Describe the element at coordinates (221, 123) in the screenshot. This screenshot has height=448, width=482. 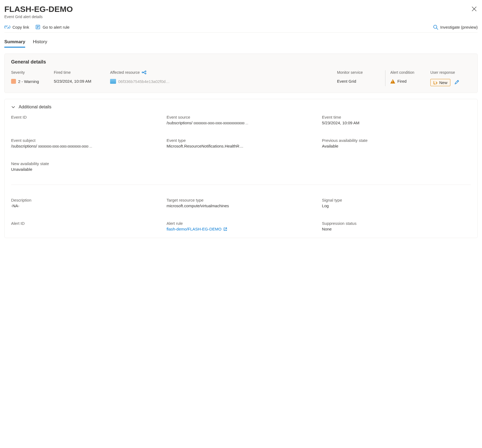
I see `event-source-value: 00000000-0000-0000-0000000000000 …` at that location.